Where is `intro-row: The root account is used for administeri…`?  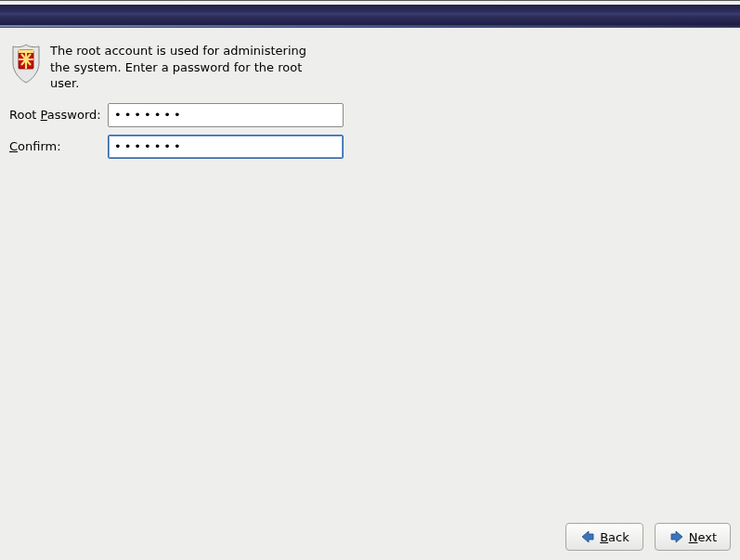 intro-row: The root account is used for administeri… is located at coordinates (370, 67).